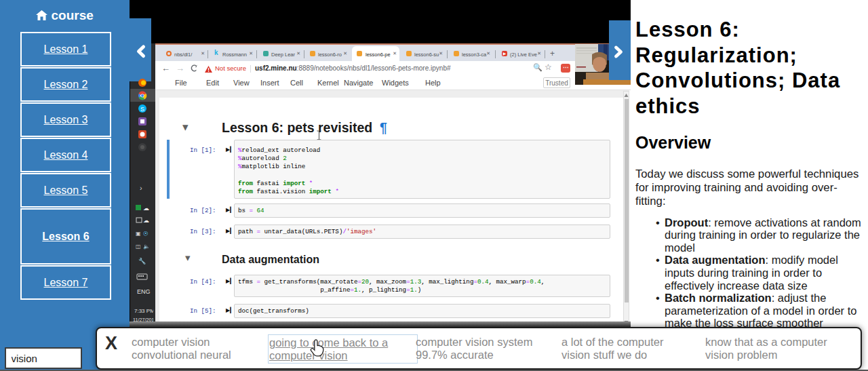 This screenshot has height=371, width=868. I want to click on svg-text: 7:33 PM, so click(144, 311).